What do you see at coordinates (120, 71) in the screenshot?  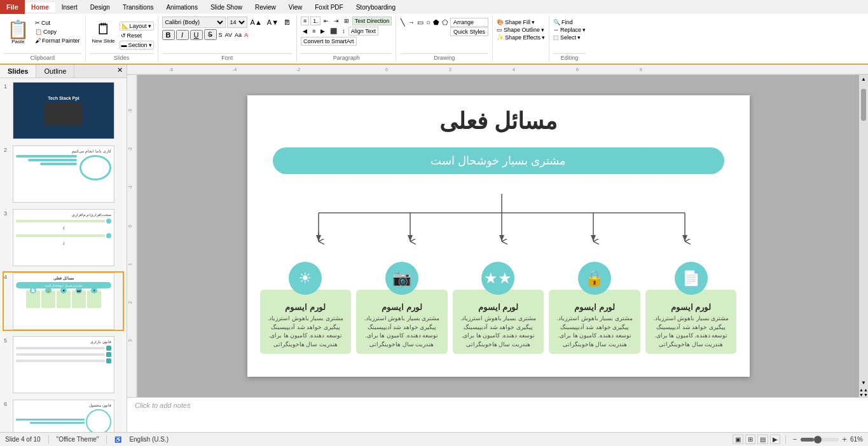 I see `panel-close-button: ✕` at bounding box center [120, 71].